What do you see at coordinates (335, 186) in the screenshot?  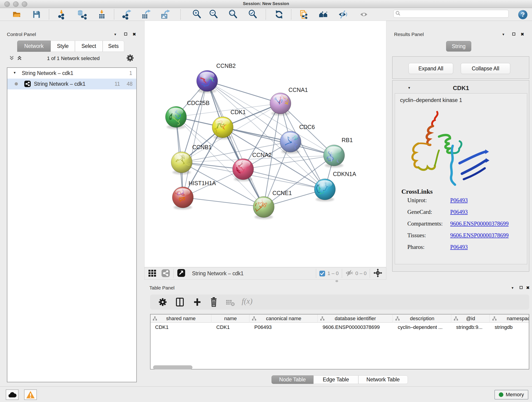 I see `network-node-CDKN1A: CDKN1A` at bounding box center [335, 186].